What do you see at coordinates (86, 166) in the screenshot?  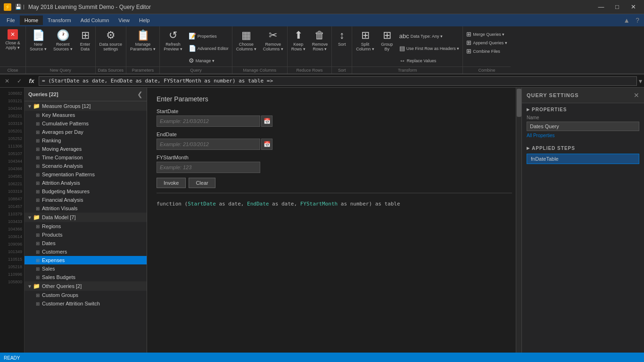 I see `sidebar-item-scenario-analysis: ⊞ Scenario Analysis` at bounding box center [86, 166].